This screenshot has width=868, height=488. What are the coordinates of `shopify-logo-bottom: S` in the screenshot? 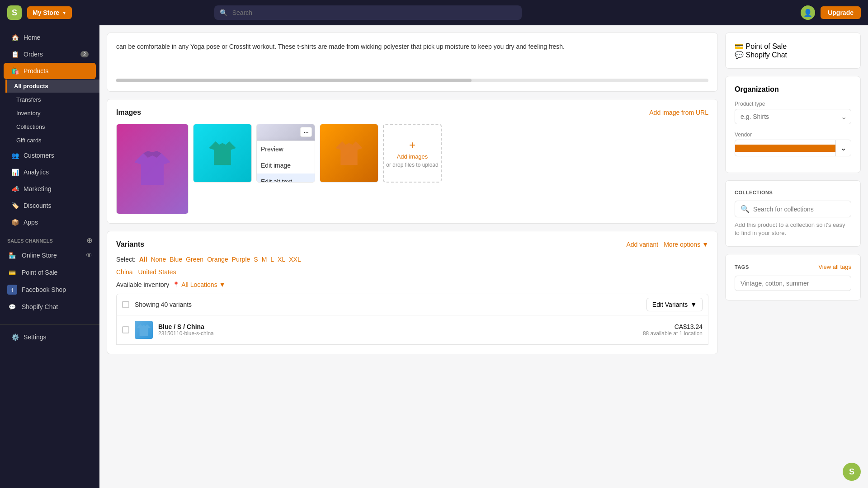 It's located at (852, 472).